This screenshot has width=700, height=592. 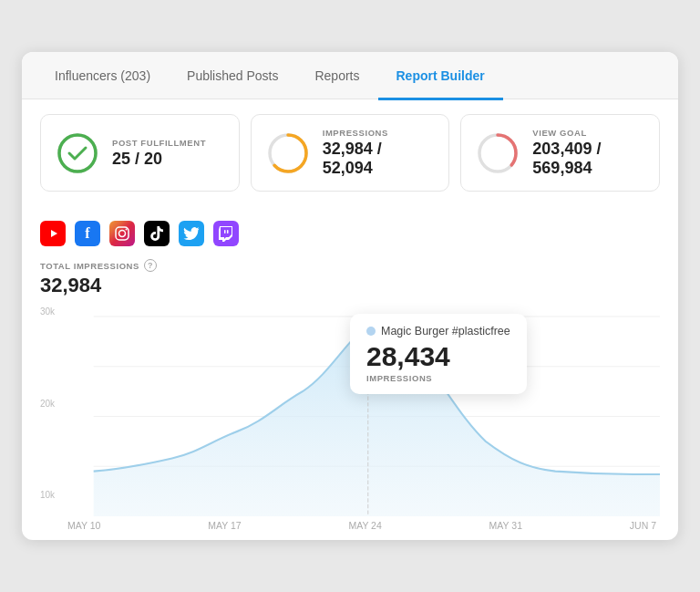 What do you see at coordinates (589, 153) in the screenshot?
I see `view-goal-text: VIEW GOAL 203,409 / 569,984` at bounding box center [589, 153].